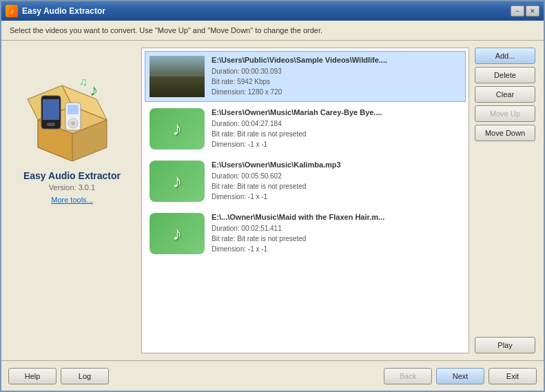  Describe the element at coordinates (273, 375) in the screenshot. I see `footer-bar: Help Log Back Next Exit` at that location.